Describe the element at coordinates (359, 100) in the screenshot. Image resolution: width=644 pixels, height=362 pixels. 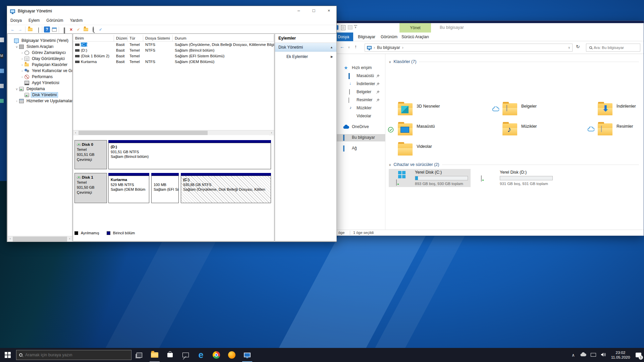
I see `nav-pictures: Resimler` at that location.